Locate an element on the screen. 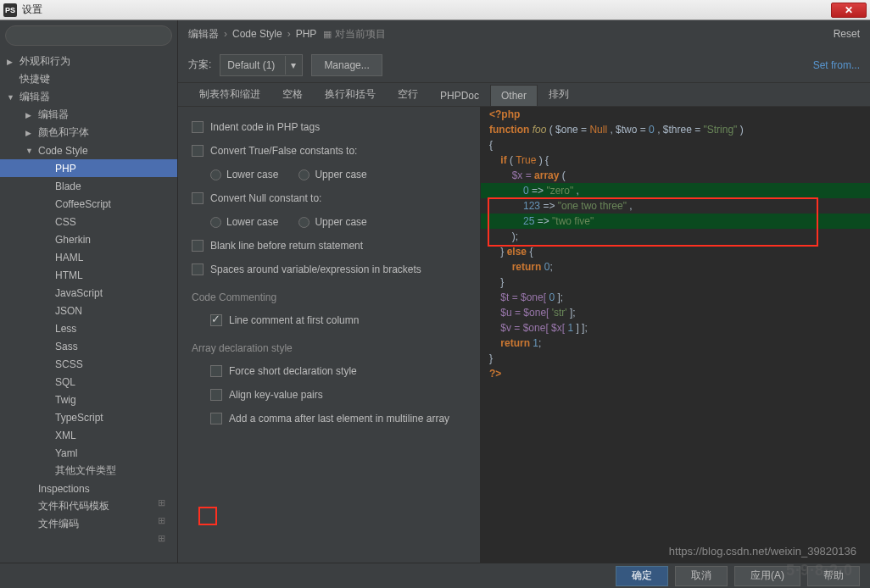  search-input is located at coordinates (88, 36).